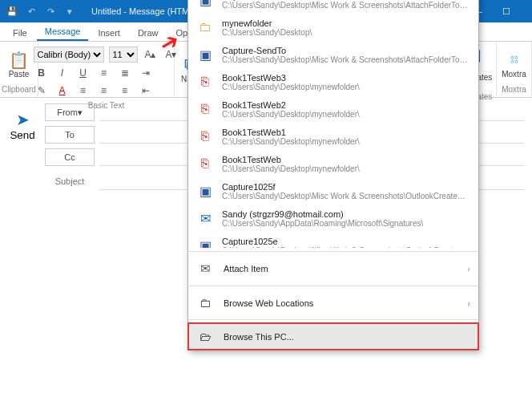 This screenshot has height=401, width=532. I want to click on file-name: Book1TestWeb1, so click(346, 132).